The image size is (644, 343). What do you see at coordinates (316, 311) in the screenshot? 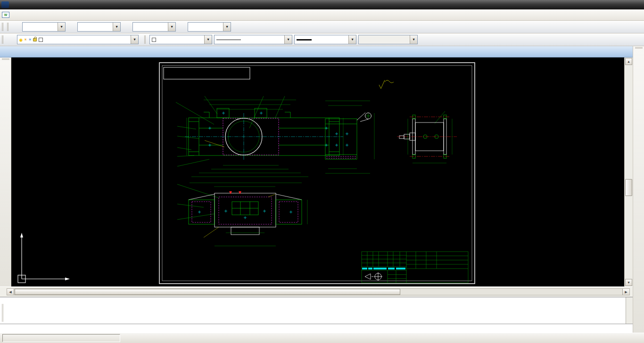
I see `command-history` at bounding box center [316, 311].